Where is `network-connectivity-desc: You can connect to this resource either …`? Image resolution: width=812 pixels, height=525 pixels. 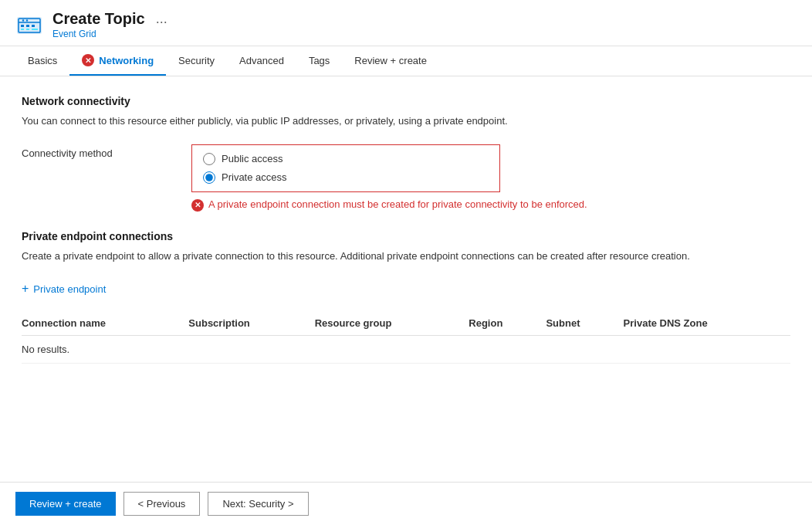 network-connectivity-desc: You can connect to this resource either … is located at coordinates (406, 121).